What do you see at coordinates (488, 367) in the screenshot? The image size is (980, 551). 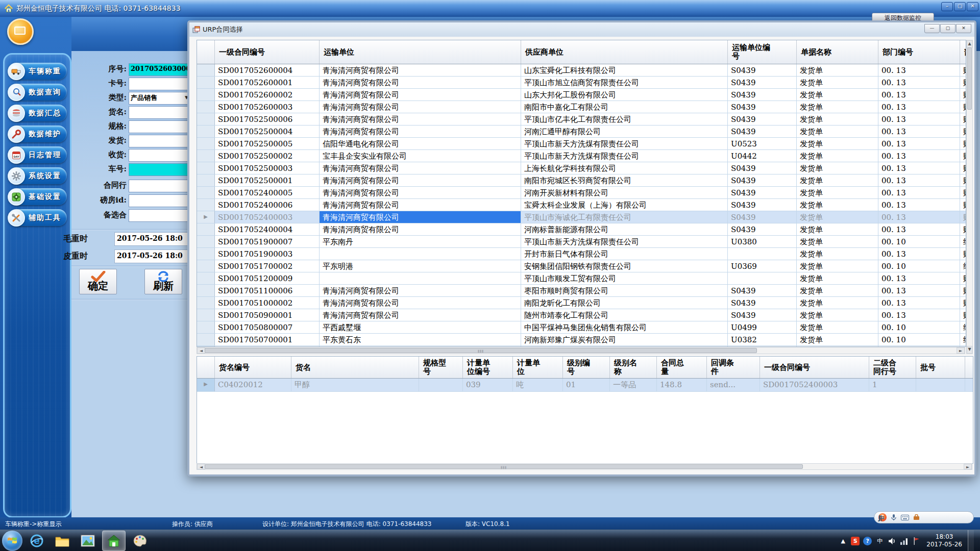 I see `column-header: 计量单 位编号` at bounding box center [488, 367].